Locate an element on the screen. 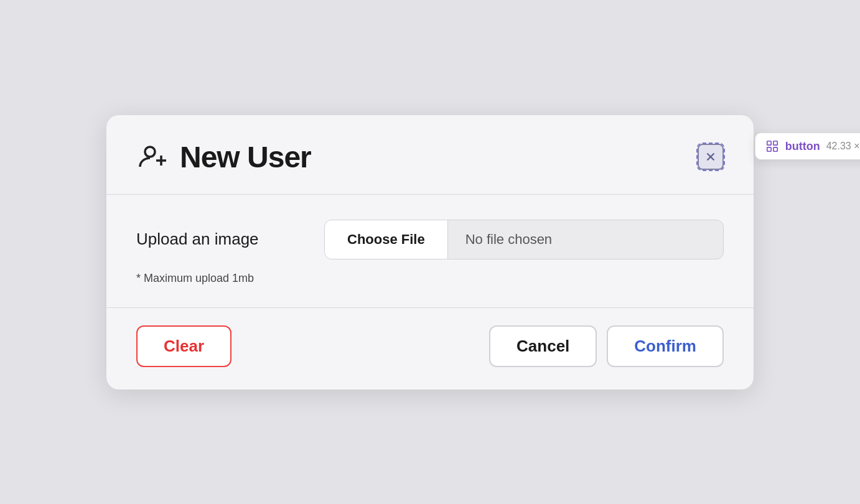  close-button-container: button 42.33 × 42.33 is located at coordinates (711, 157).